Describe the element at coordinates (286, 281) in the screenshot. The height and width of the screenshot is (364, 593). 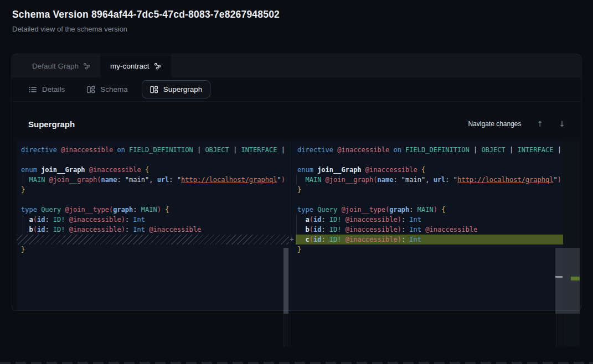
I see `left-scrollbar-thumb` at that location.